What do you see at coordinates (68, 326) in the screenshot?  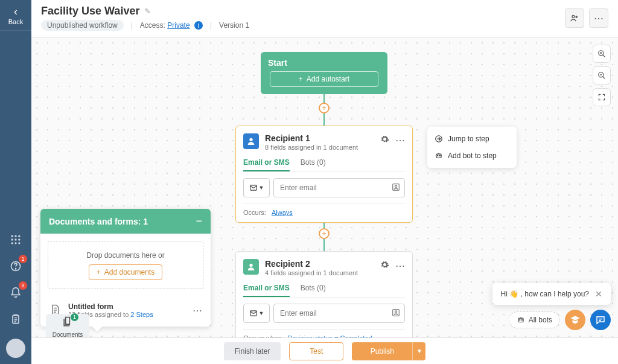 I see `documents-tab: 1 Documents` at bounding box center [68, 326].